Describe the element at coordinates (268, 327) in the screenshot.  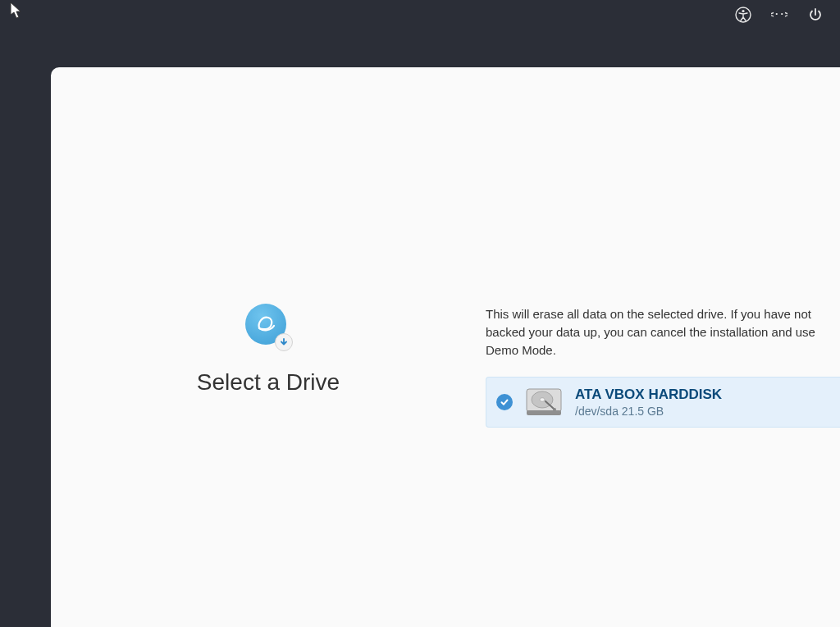
I see `installer-logo` at that location.